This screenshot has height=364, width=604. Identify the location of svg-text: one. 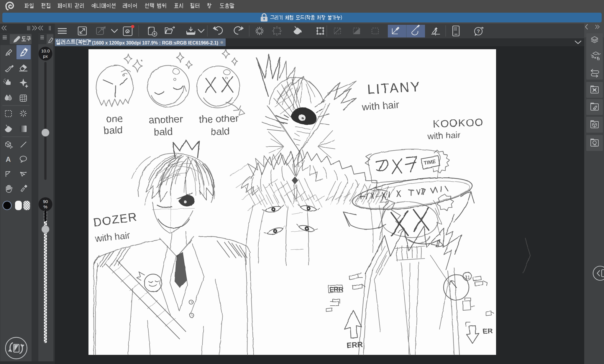
(114, 118).